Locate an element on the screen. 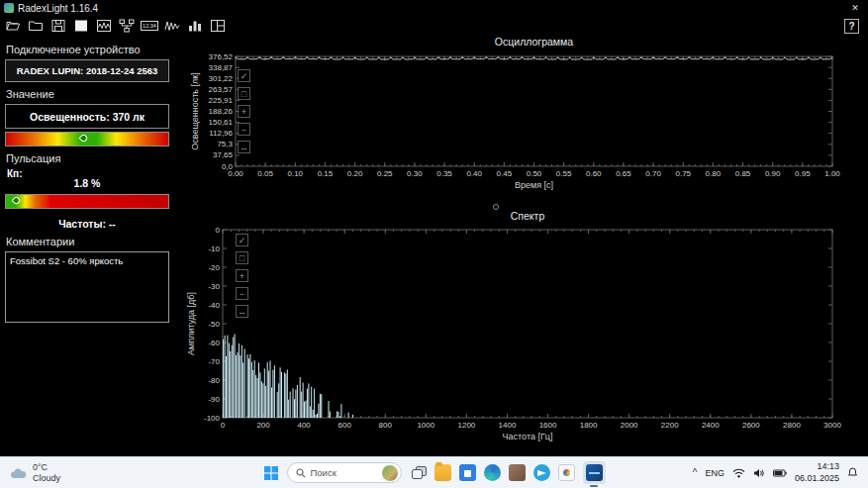 The image size is (868, 488). weather-desc: Cloudy is located at coordinates (47, 479).